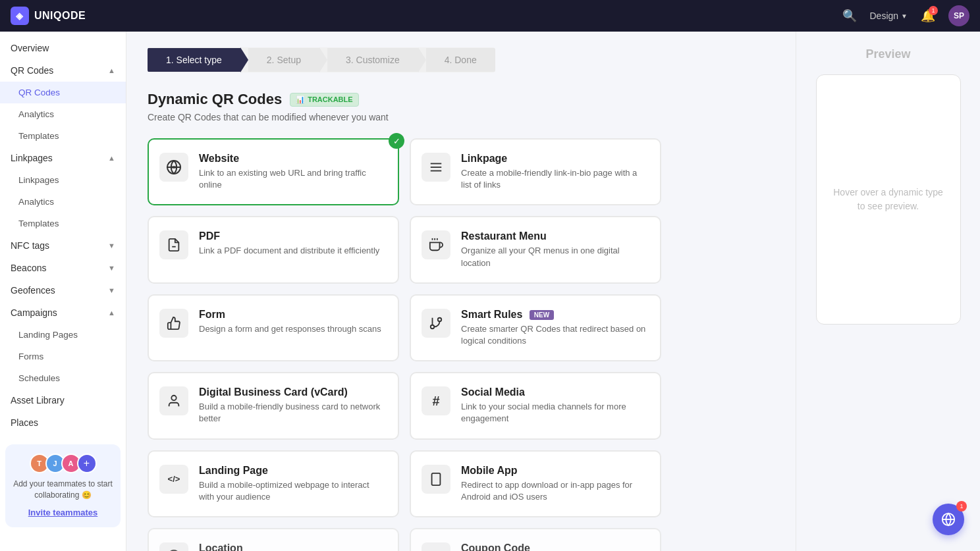 The height and width of the screenshot is (551, 980). I want to click on website-icon, so click(174, 167).